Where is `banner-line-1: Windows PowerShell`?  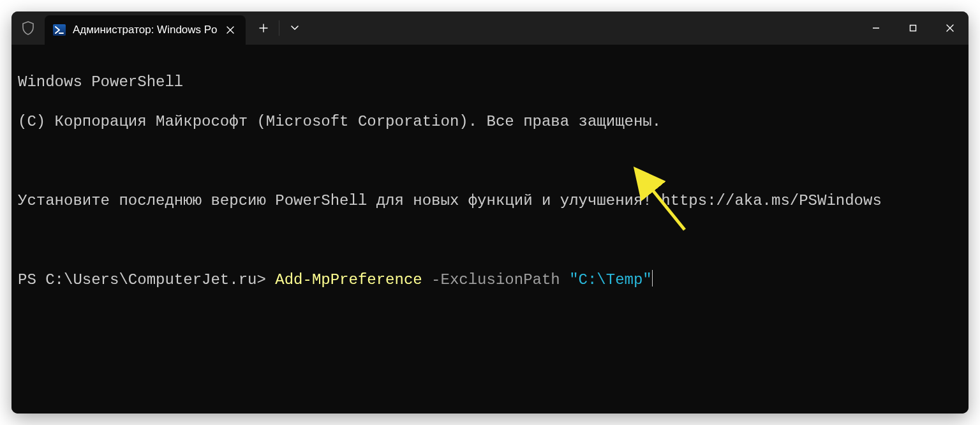
banner-line-1: Windows PowerShell is located at coordinates (490, 82).